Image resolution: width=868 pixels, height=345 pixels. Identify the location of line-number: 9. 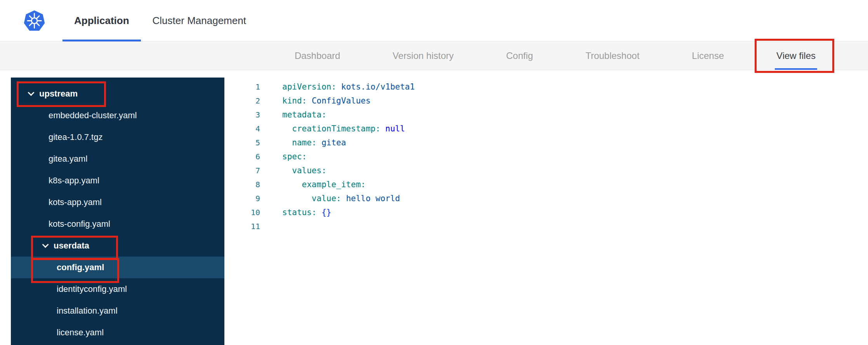
(242, 198).